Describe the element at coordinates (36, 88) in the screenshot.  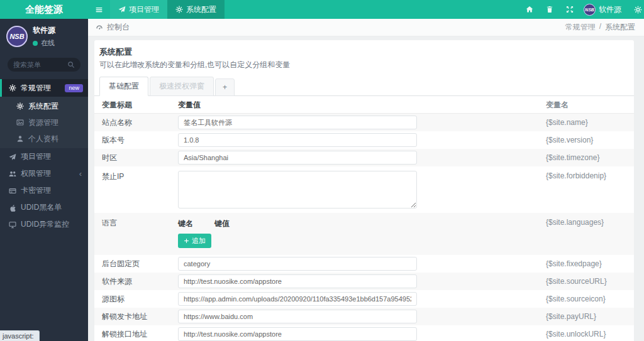
I see `sidebar-item-label: 常规管理` at that location.